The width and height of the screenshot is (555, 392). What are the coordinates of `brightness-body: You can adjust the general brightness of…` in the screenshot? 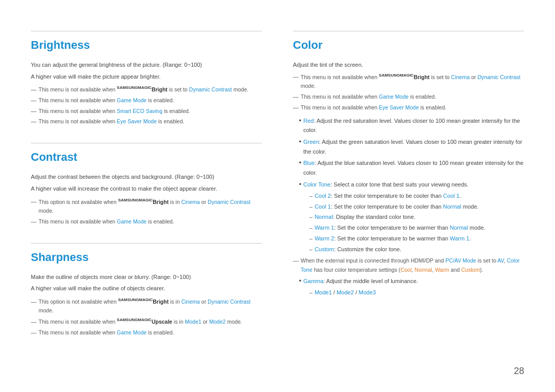 It's located at (146, 94).